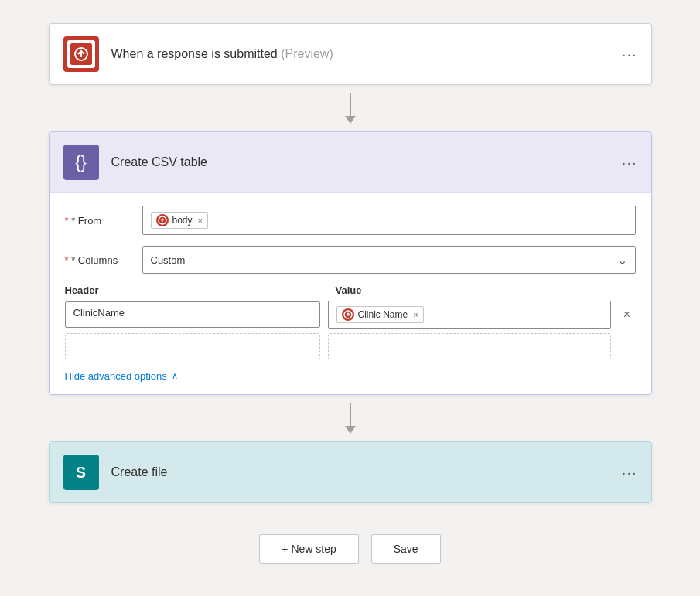 The image size is (700, 596). I want to click on hide-advanced-link: Hide advanced options ∧, so click(350, 376).